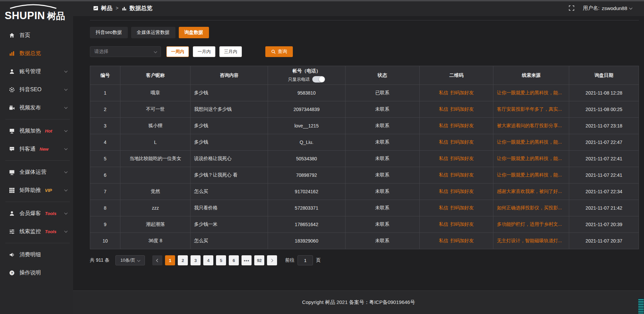  Describe the element at coordinates (37, 168) in the screenshot. I see `sidebar-menu: 首页数据总览账号管理抖音SEO视频发布视频加热Hot抖客通New全媒体运营矩阵助…` at that location.